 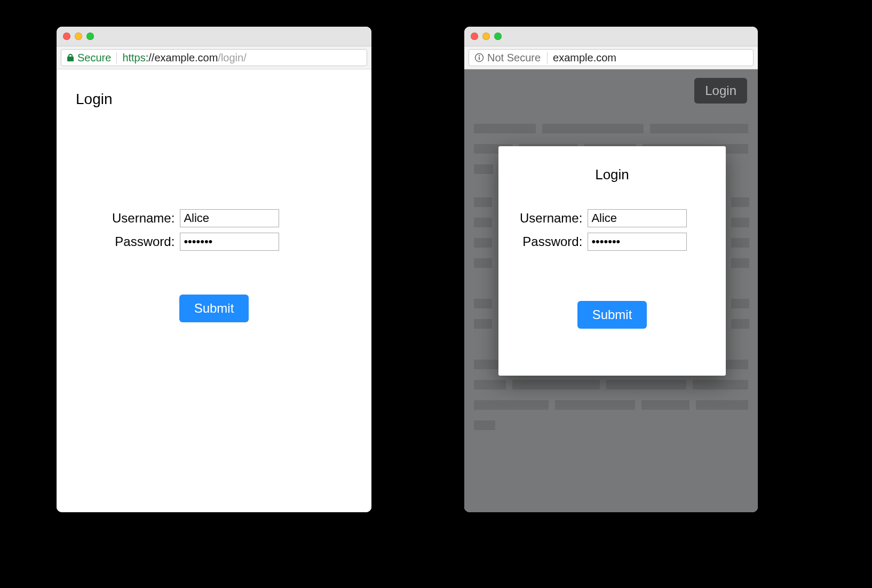 I want to click on lock-icon, so click(x=70, y=58).